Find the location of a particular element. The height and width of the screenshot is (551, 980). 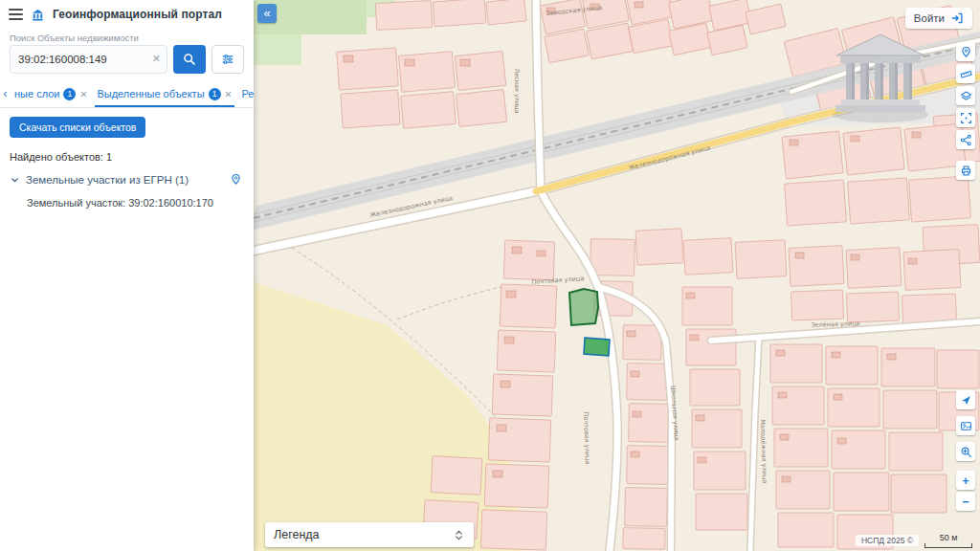

found-count: Найдено объектов: 1 is located at coordinates (126, 157).